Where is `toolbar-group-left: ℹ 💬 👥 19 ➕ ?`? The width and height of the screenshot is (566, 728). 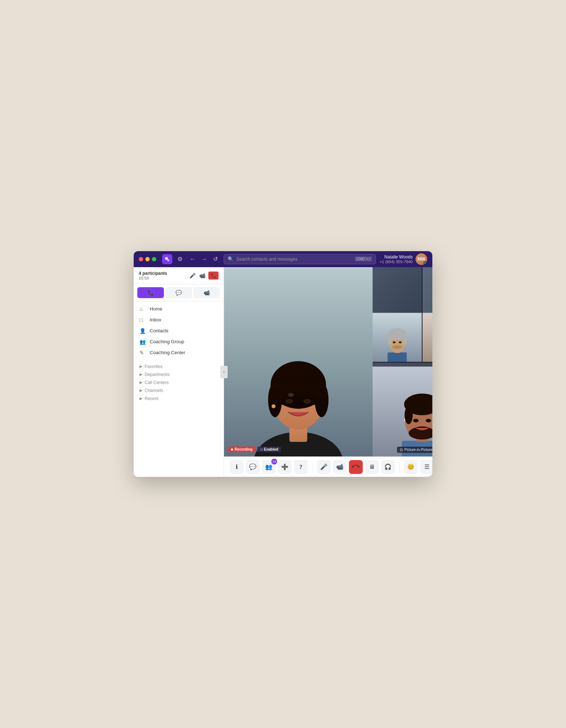 toolbar-group-left: ℹ 💬 👥 19 ➕ ? is located at coordinates (269, 467).